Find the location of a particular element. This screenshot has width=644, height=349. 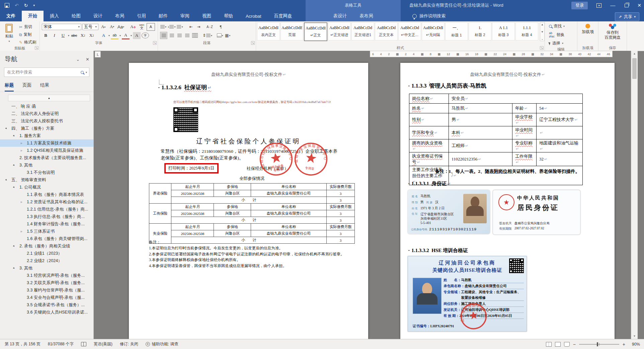

text-effects-button: A is located at coordinates (104, 35).